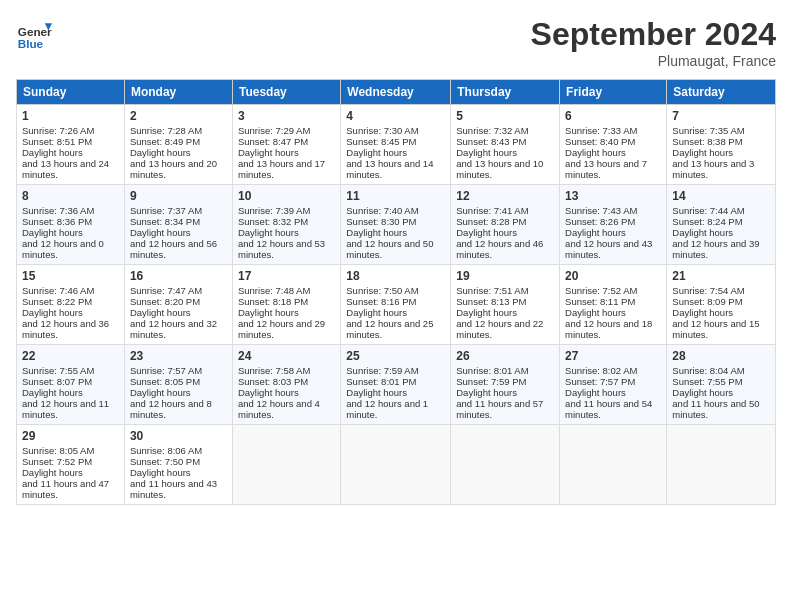 Image resolution: width=792 pixels, height=612 pixels. I want to click on header-monday: Monday, so click(178, 92).